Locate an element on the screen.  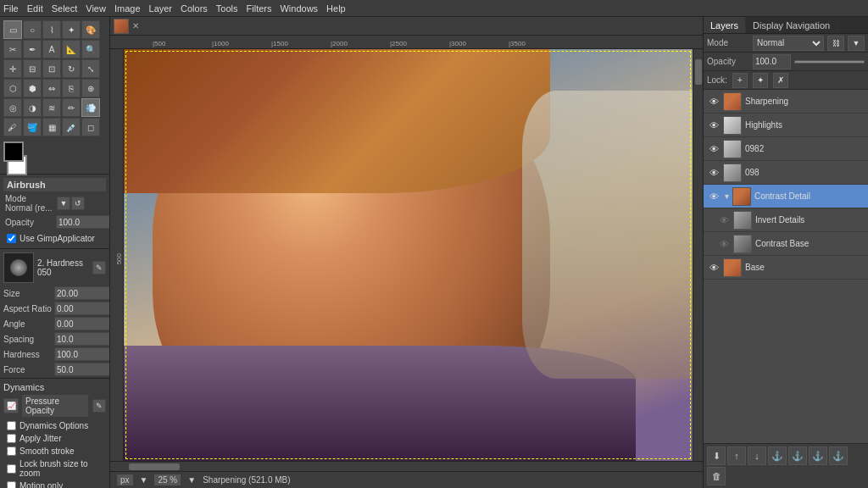
tool-blur: ◎ is located at coordinates (13, 108).